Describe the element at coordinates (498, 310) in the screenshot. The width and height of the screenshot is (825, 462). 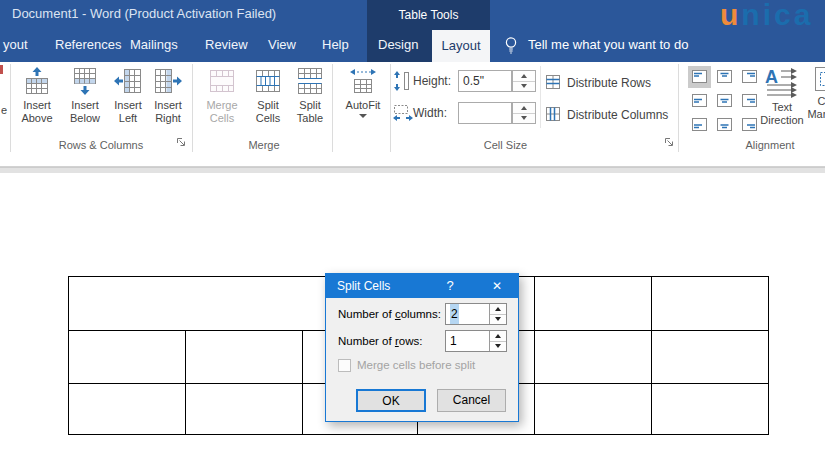
I see `columns-spin-up` at that location.